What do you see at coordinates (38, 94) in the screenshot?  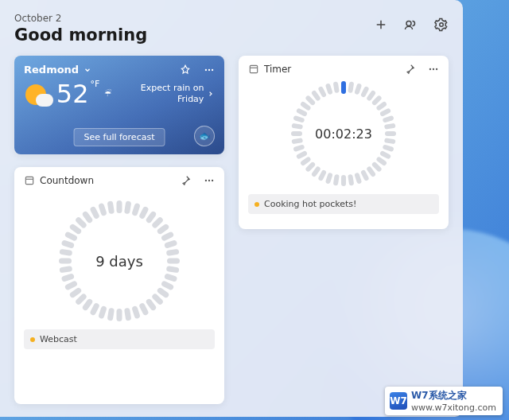 I see `weather-condition-icon` at bounding box center [38, 94].